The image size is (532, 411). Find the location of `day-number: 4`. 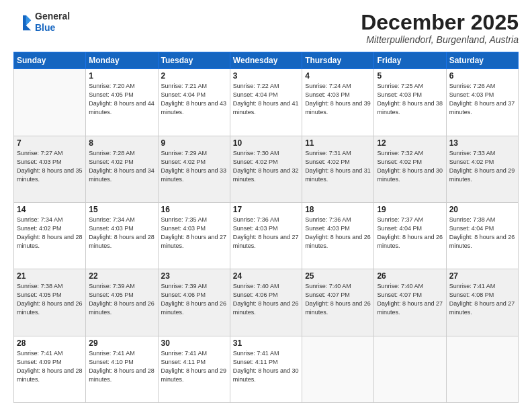

day-number: 4 is located at coordinates (338, 76).